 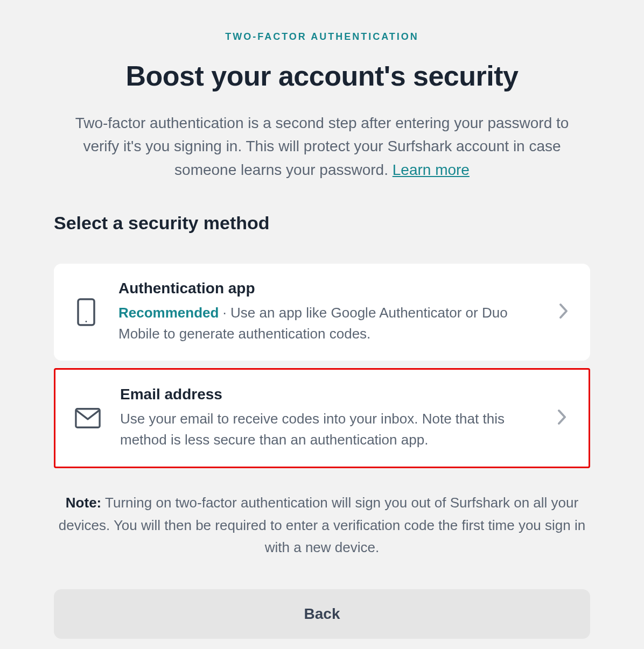 What do you see at coordinates (329, 288) in the screenshot?
I see `method-title: Authentication app` at bounding box center [329, 288].